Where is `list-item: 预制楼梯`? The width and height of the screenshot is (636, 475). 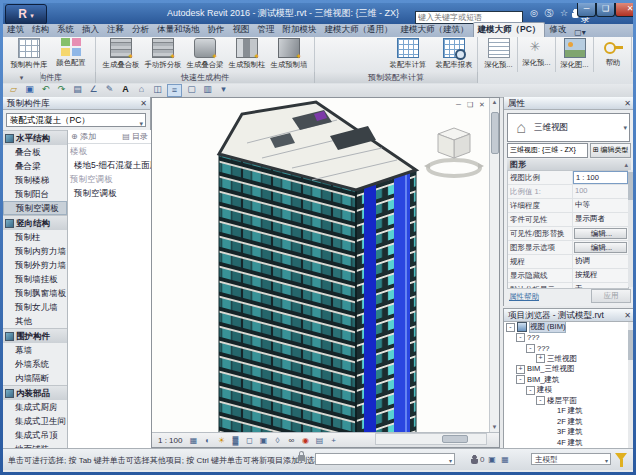 list-item: 预制楼梯 is located at coordinates (35, 180).